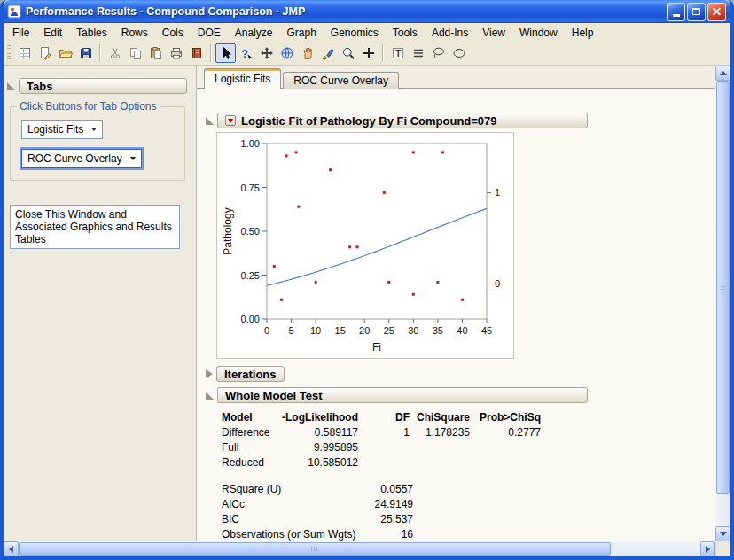 This screenshot has width=734, height=560. I want to click on brush-tool-button, so click(328, 53).